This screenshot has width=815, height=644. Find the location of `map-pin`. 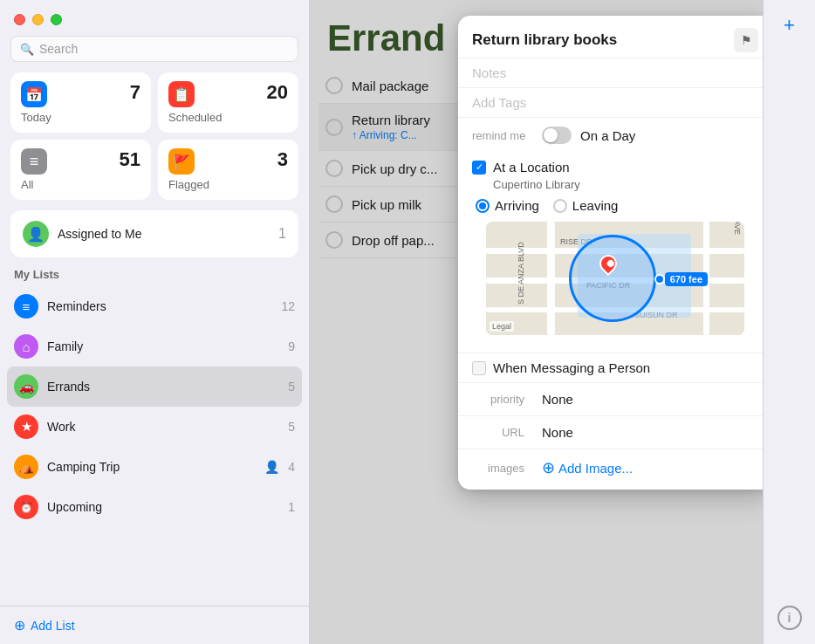

map-pin is located at coordinates (608, 267).